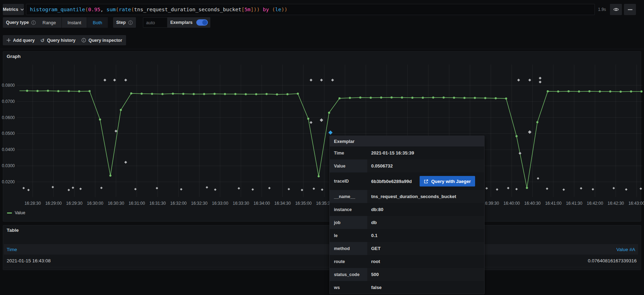  I want to click on minus-icon, so click(630, 10).